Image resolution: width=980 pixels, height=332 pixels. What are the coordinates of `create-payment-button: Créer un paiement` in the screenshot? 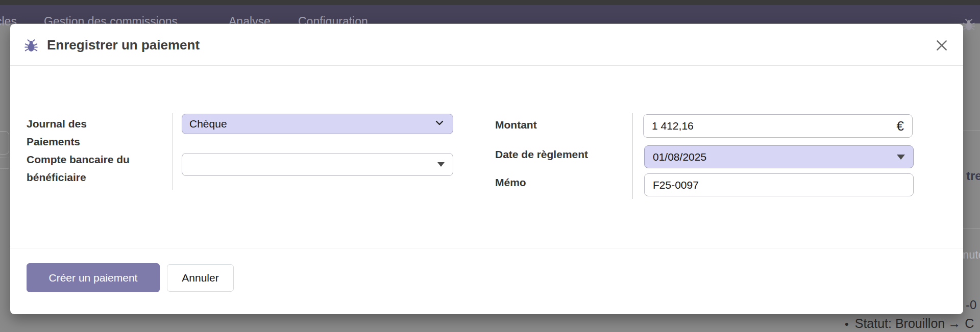 It's located at (93, 277).